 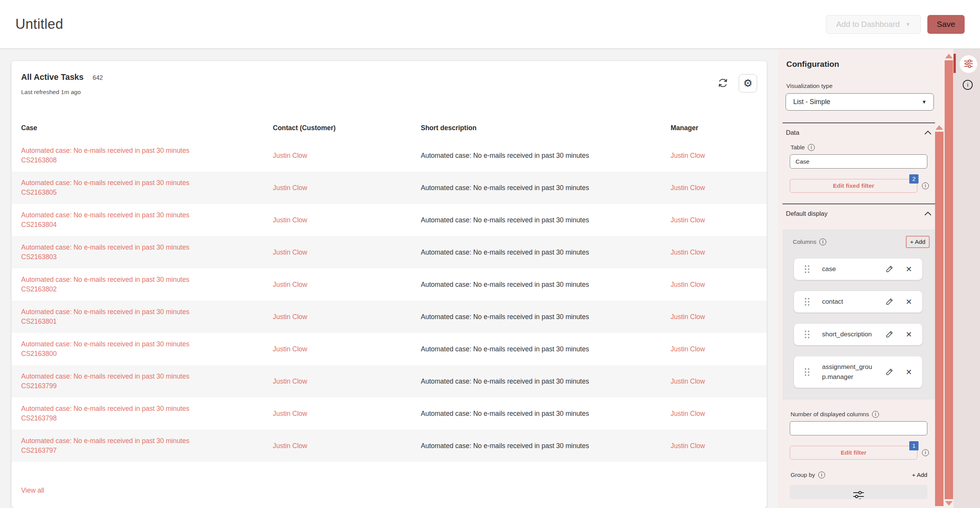 What do you see at coordinates (859, 133) in the screenshot?
I see `data-section-header: Data` at bounding box center [859, 133].